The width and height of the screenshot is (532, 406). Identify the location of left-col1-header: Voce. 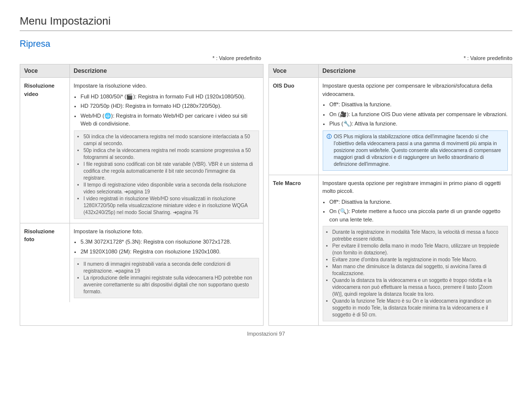
(45, 71).